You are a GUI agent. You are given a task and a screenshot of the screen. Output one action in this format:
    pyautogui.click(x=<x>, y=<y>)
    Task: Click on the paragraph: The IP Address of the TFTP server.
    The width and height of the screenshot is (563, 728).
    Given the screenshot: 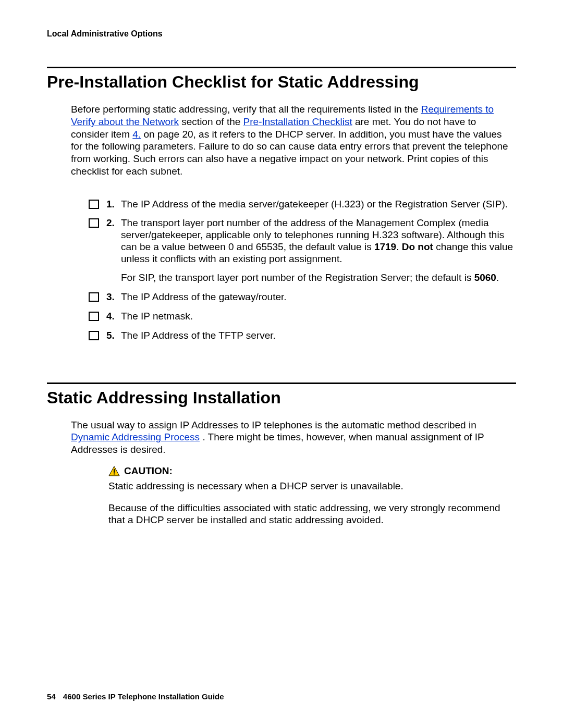 What is the action you would take?
    pyautogui.click(x=319, y=336)
    